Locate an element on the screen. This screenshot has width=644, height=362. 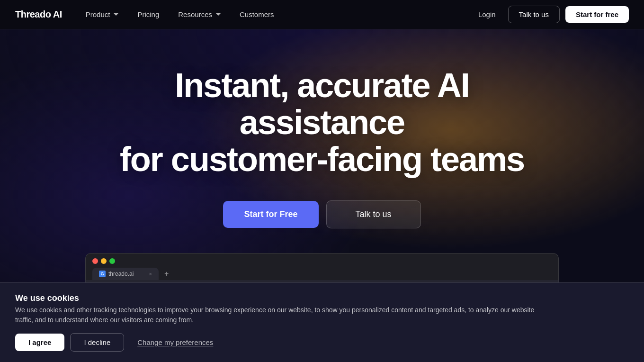
logo: Threado AI is located at coordinates (39, 14).